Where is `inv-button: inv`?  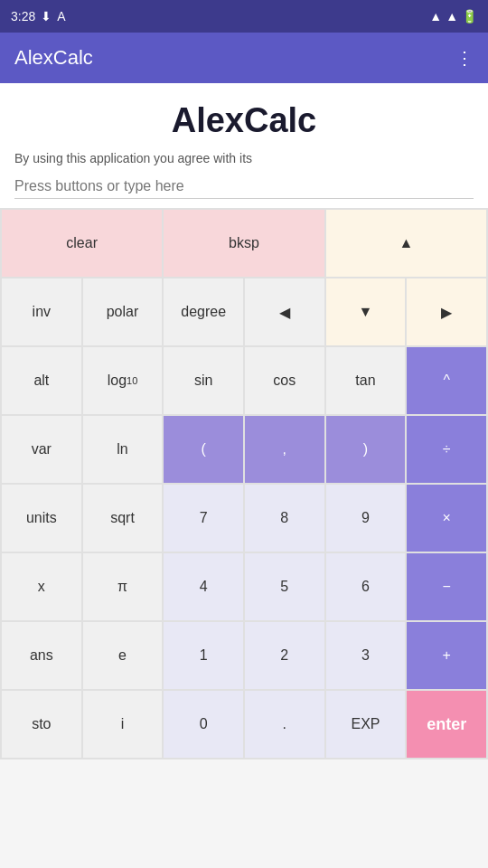 inv-button: inv is located at coordinates (42, 312).